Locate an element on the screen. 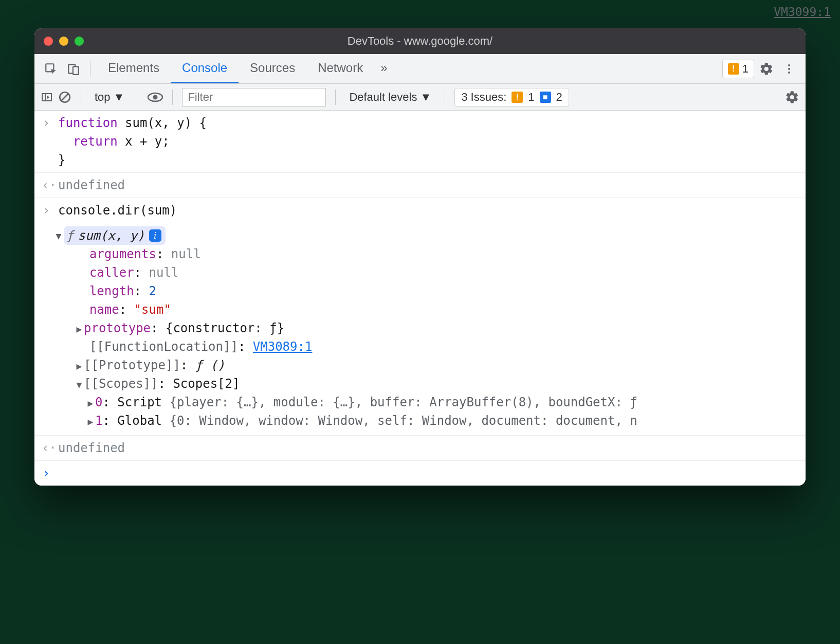  live-expression-icon is located at coordinates (155, 97).